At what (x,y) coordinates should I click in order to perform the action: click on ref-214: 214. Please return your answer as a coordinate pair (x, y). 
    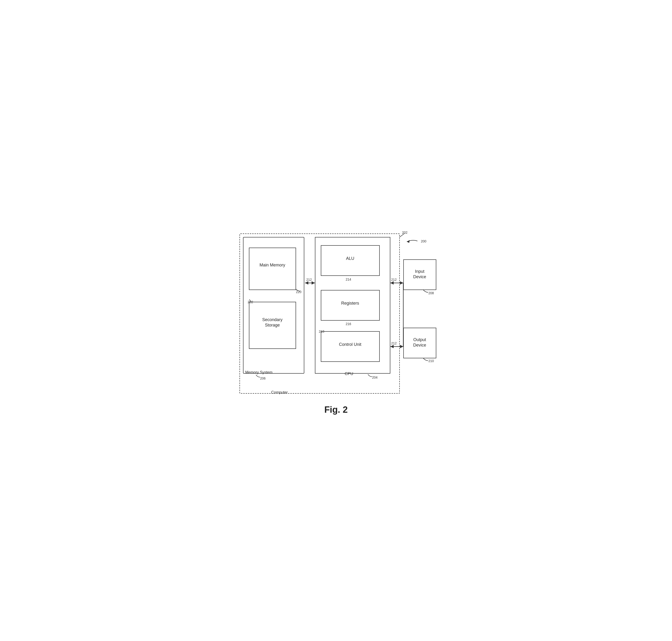
    Looking at the image, I should click on (349, 279).